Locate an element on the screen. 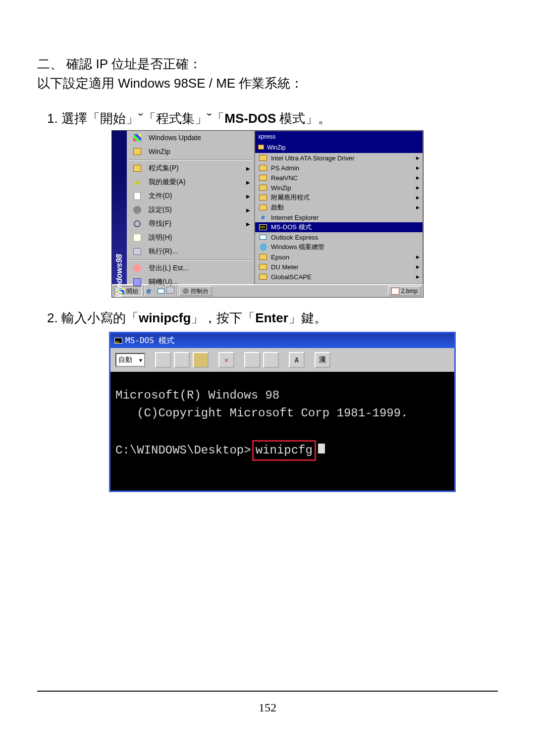 The image size is (535, 756). dos-command: winipcfg is located at coordinates (284, 451).